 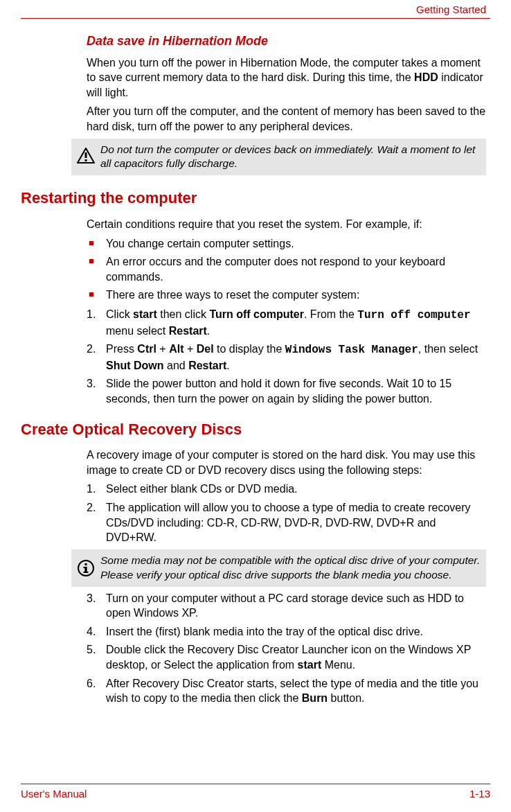 What do you see at coordinates (202, 489) in the screenshot?
I see `text: Select either blank CDs or DVD media.` at bounding box center [202, 489].